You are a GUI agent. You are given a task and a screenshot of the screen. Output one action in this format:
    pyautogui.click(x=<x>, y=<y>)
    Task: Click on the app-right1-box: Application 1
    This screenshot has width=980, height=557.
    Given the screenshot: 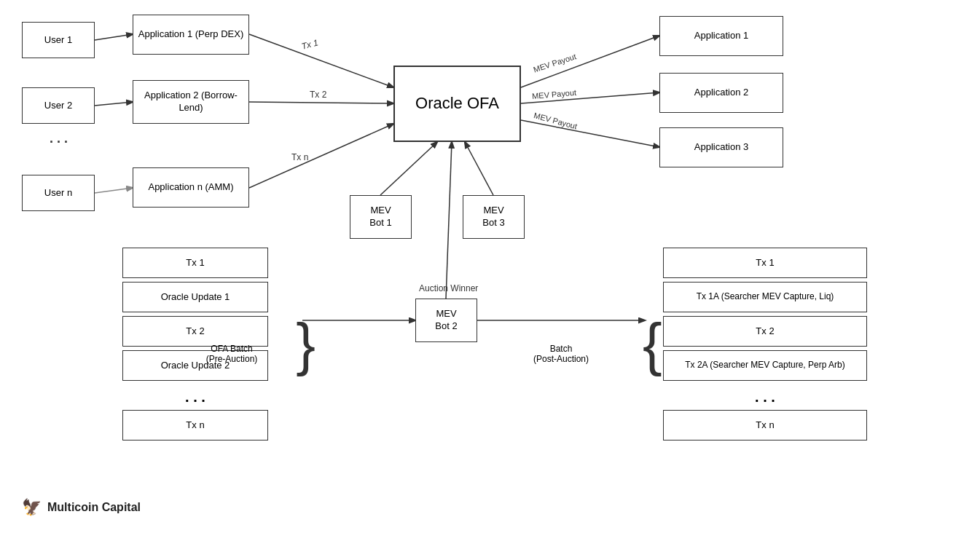 What is the action you would take?
    pyautogui.click(x=721, y=36)
    